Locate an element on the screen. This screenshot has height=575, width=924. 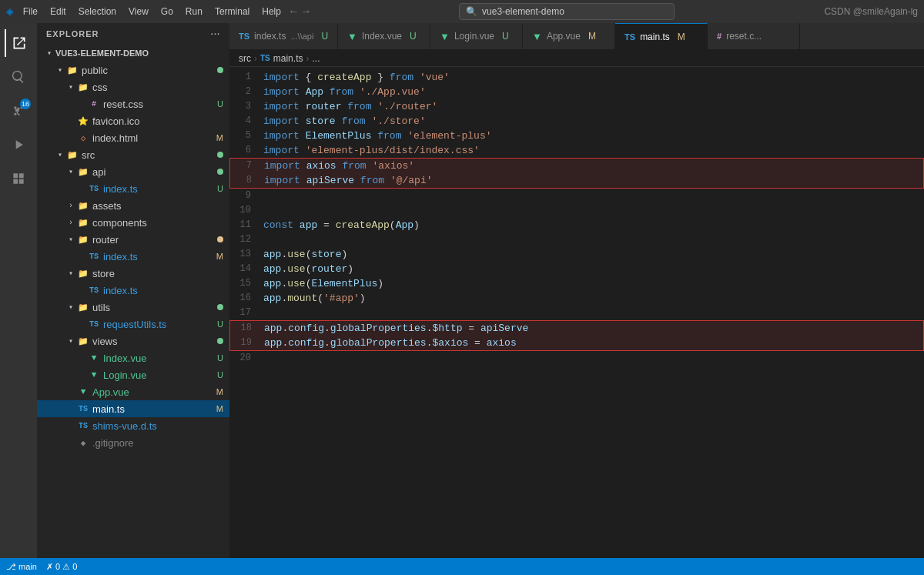
html-file-icon: ◇ is located at coordinates (83, 138).